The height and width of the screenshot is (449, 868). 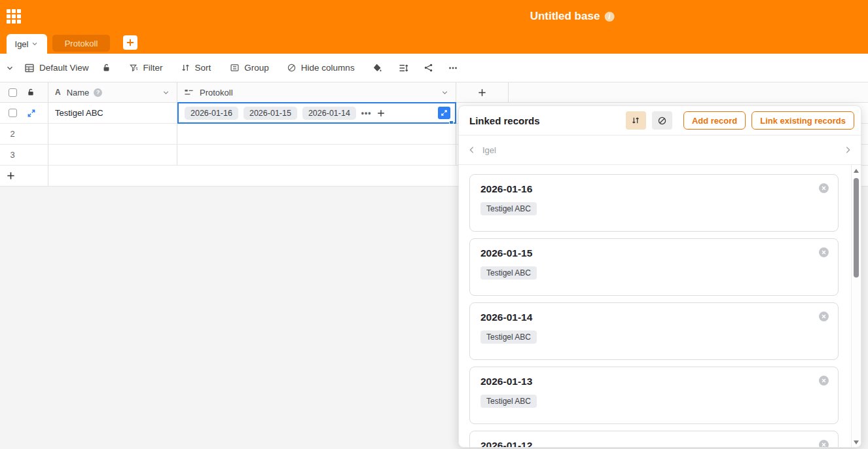 What do you see at coordinates (505, 120) in the screenshot?
I see `panel-title: Linked records` at bounding box center [505, 120].